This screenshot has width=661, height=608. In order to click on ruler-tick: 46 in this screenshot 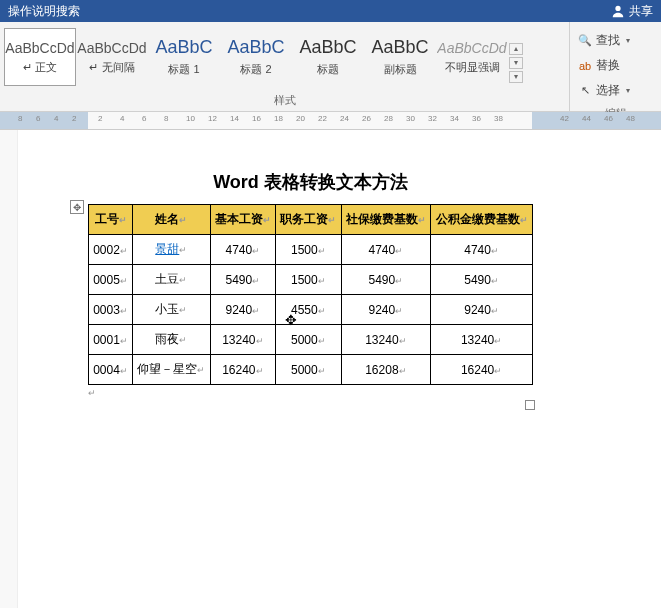, I will do `click(608, 118)`.